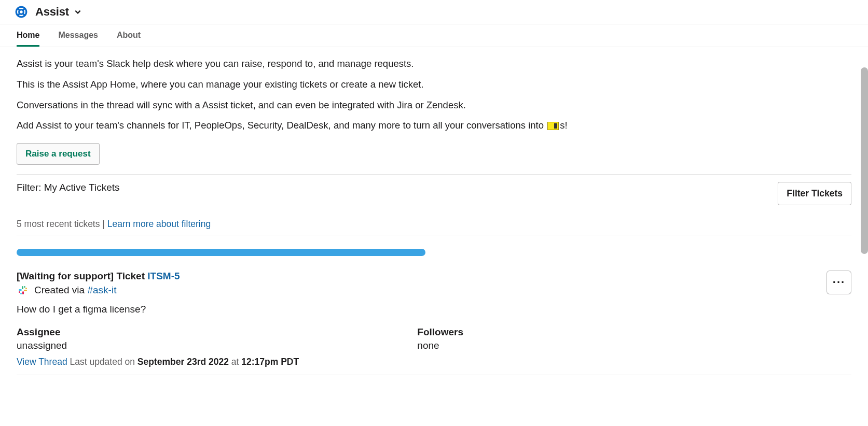 Image resolution: width=868 pixels, height=426 pixels. I want to click on slack-logo-icon, so click(23, 290).